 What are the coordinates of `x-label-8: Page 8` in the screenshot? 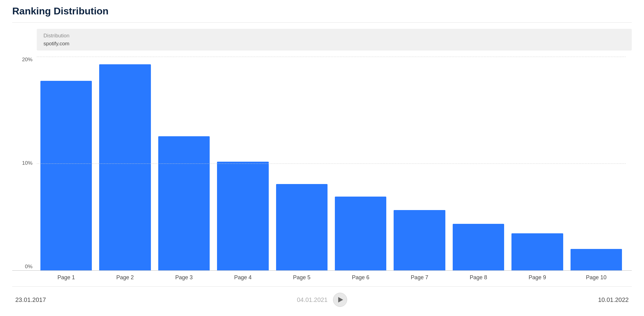 It's located at (478, 276).